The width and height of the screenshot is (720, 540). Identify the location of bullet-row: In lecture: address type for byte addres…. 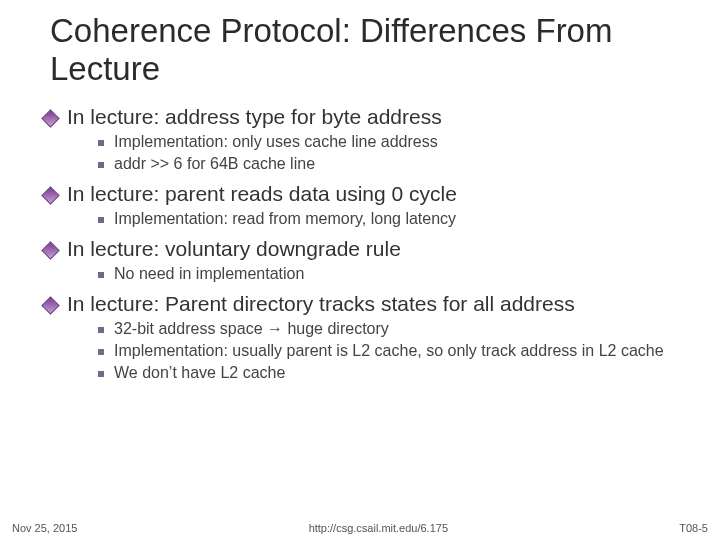
(363, 117).